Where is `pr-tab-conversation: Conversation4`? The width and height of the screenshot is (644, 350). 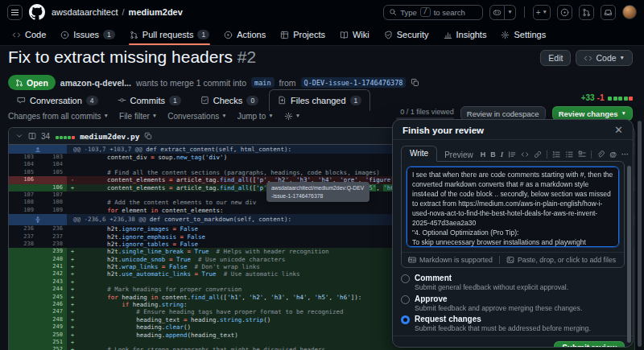
pr-tab-conversation: Conversation4 is located at coordinates (58, 100).